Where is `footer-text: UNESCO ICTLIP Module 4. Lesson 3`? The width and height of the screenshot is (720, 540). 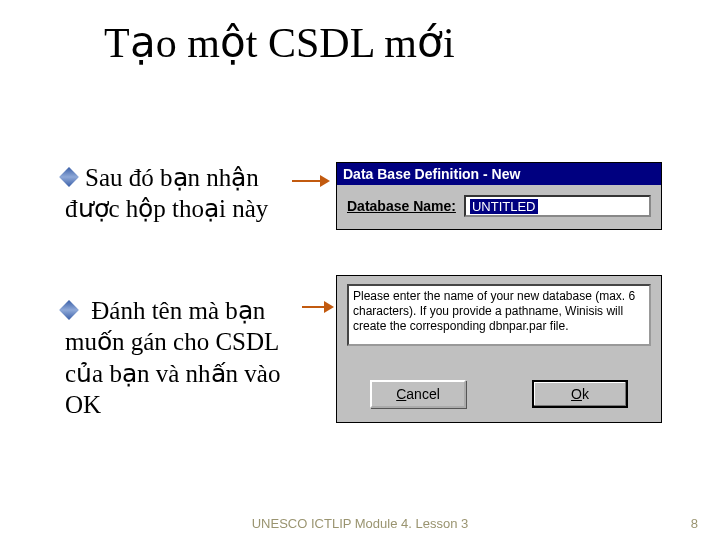
footer-text: UNESCO ICTLIP Module 4. Lesson 3 is located at coordinates (360, 524).